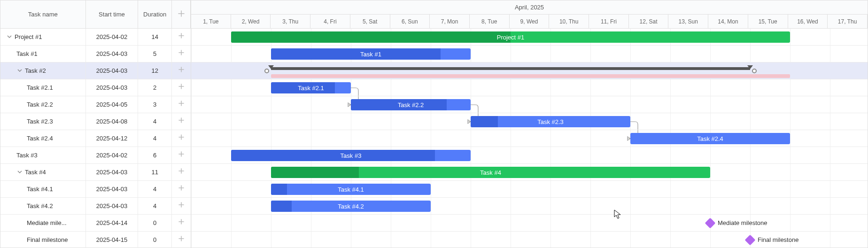 This screenshot has width=868, height=248. What do you see at coordinates (529, 139) in the screenshot?
I see `timeline-row: Task #2.4` at bounding box center [529, 139].